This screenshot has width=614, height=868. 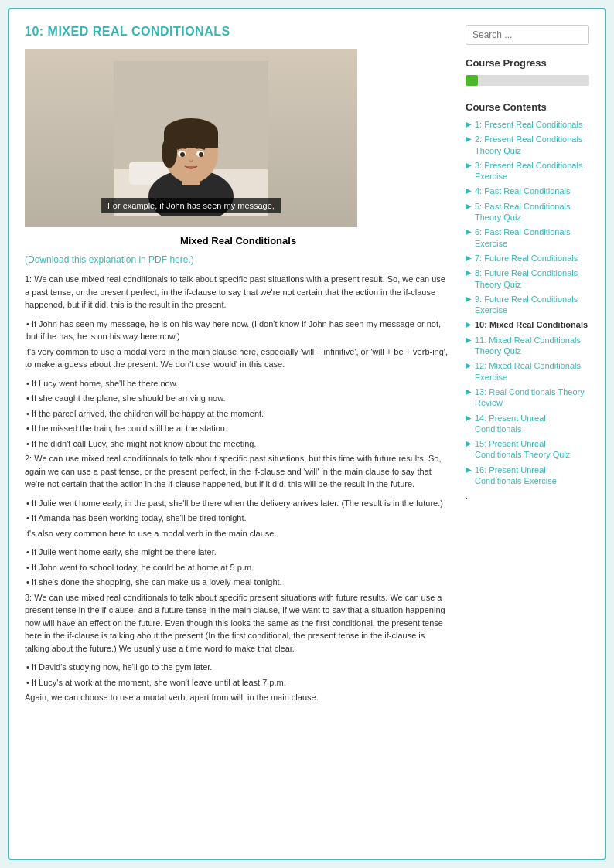 I want to click on bullet2a: • If Lucy went home, she'll be there now…, so click(x=238, y=383).